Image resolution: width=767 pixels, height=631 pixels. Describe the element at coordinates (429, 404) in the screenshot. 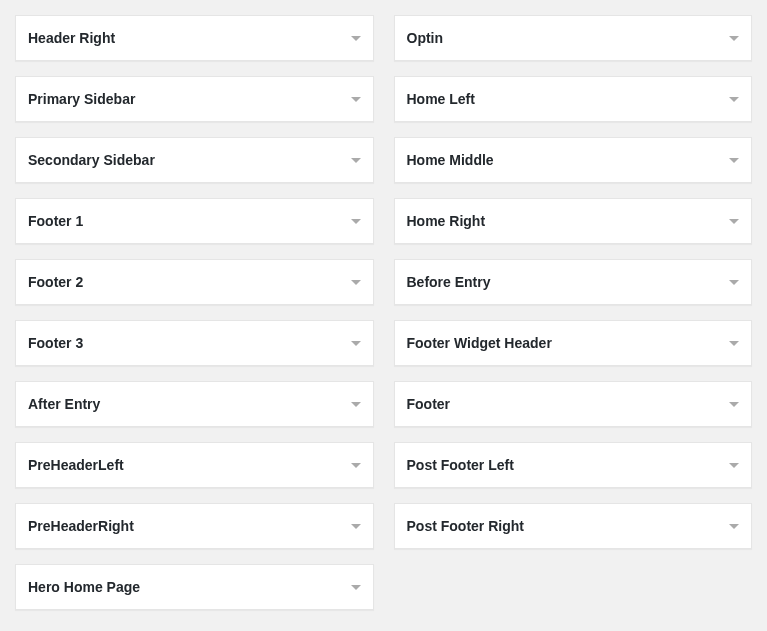

I see `widget-area-title: Footer` at that location.